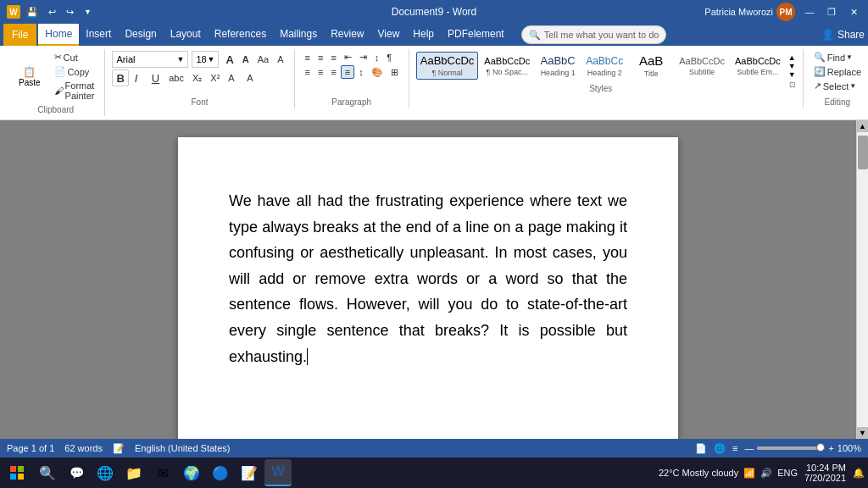 This screenshot has height=488, width=868. Describe the element at coordinates (88, 12) in the screenshot. I see `more-quick-btn: ▼` at that location.